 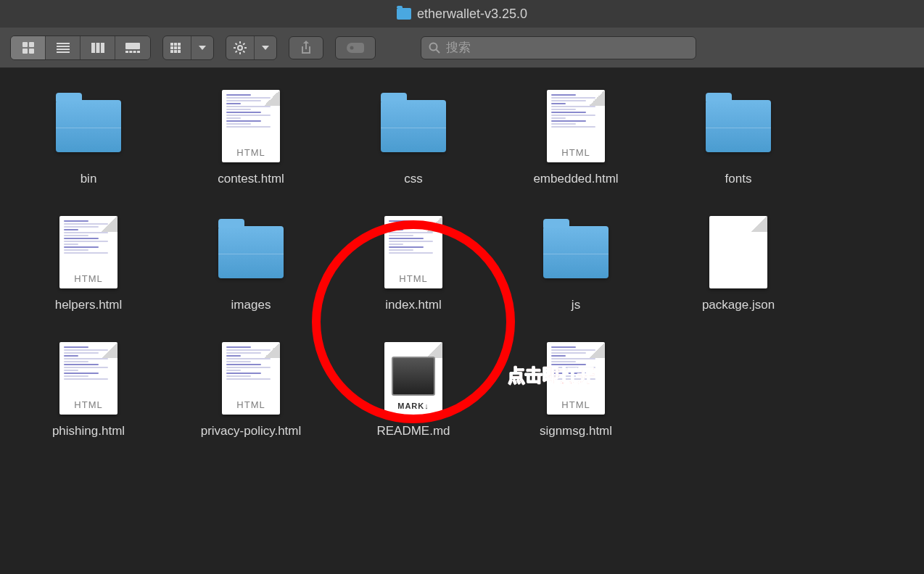 What do you see at coordinates (576, 305) in the screenshot?
I see `file-label: js` at bounding box center [576, 305].